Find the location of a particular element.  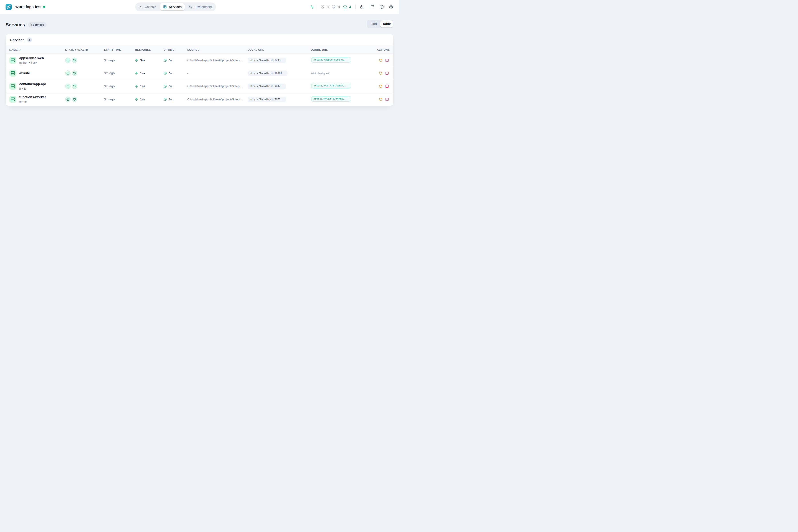

theme-toggle-button is located at coordinates (362, 7).